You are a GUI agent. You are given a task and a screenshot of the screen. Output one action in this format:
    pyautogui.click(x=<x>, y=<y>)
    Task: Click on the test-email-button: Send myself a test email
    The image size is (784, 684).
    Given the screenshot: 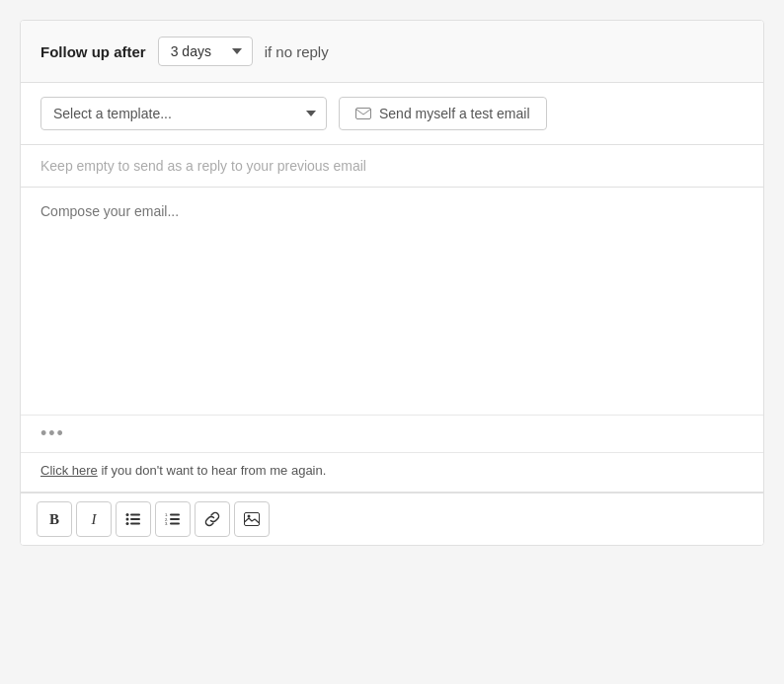 What is the action you would take?
    pyautogui.click(x=442, y=114)
    